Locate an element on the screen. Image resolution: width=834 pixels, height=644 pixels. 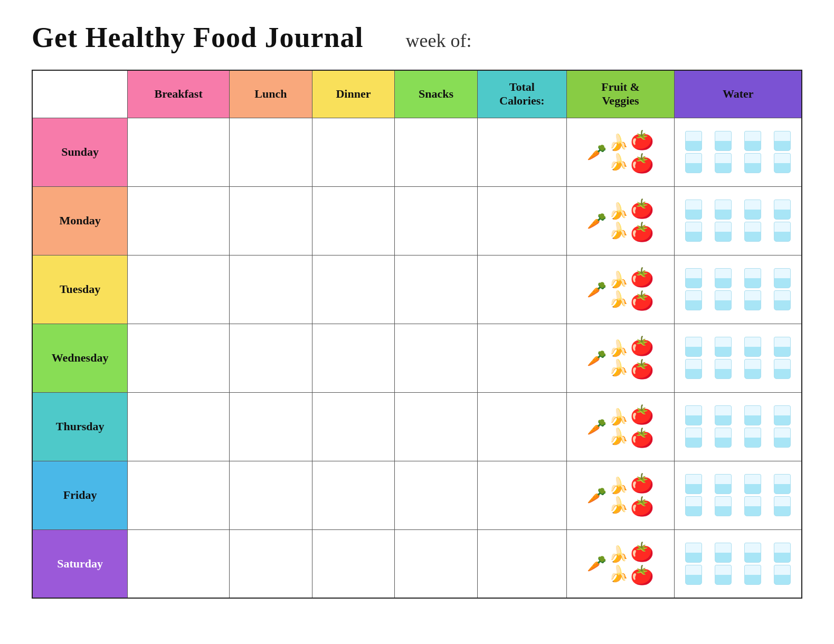
th-fv: Fruit &Veggies is located at coordinates (621, 94).